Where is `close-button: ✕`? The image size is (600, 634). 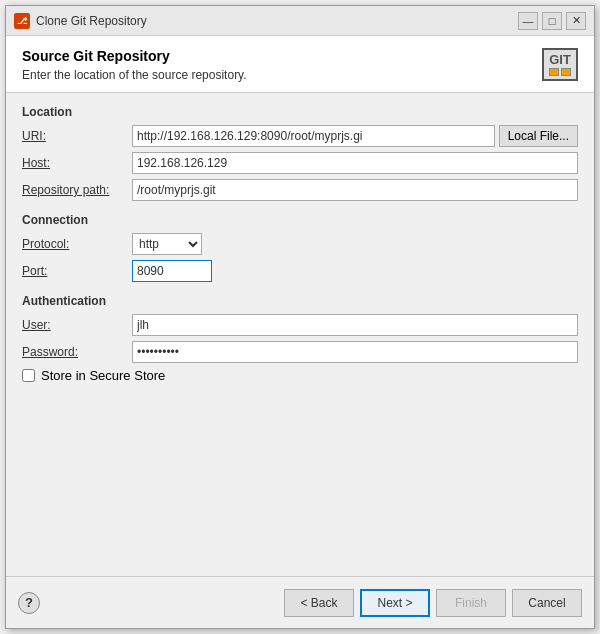
close-button: ✕ is located at coordinates (576, 21).